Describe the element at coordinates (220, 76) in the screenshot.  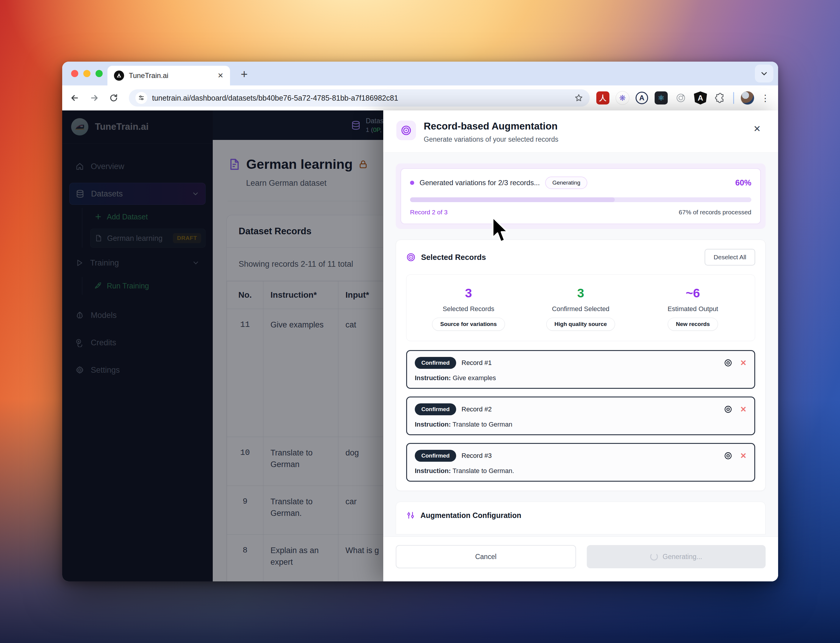
I see `tab-close-icon: ✕` at that location.